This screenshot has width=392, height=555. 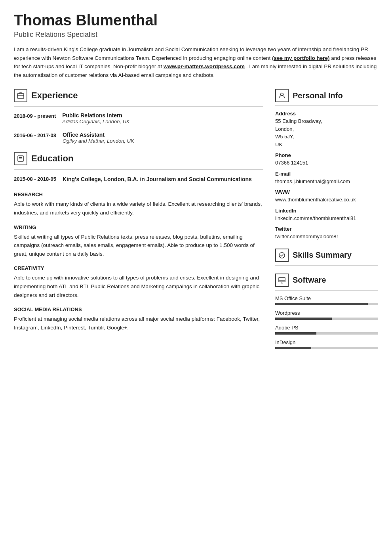 What do you see at coordinates (98, 141) in the screenshot?
I see `exp-company: Ogilvy and Mather, London, UK` at bounding box center [98, 141].